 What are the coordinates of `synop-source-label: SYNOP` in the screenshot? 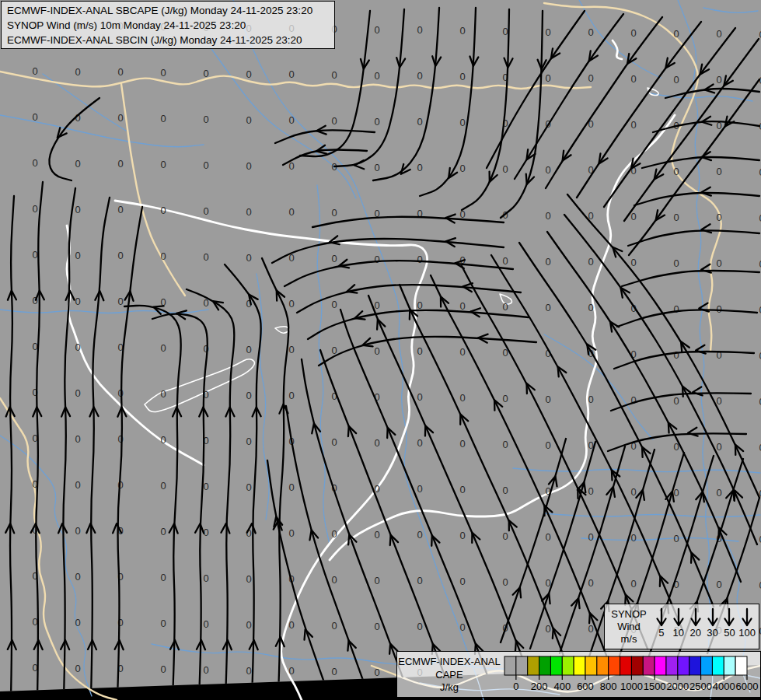 It's located at (629, 614).